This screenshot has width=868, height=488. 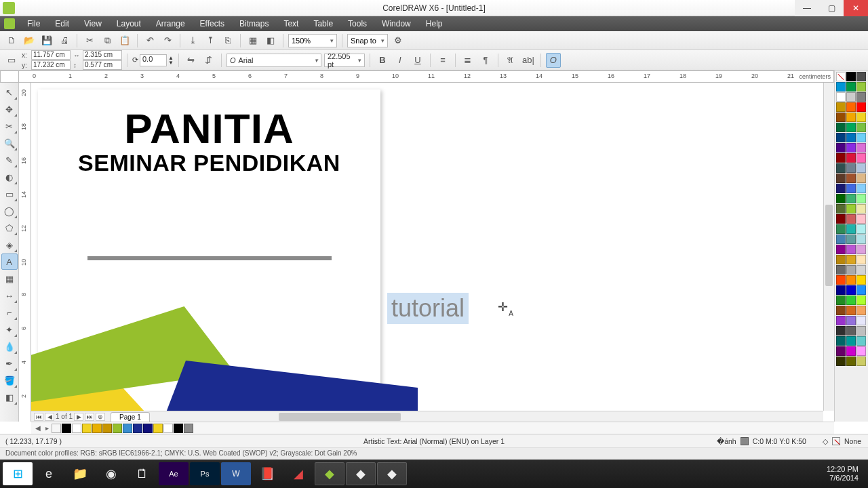 I want to click on rotation-stepper: ▲▼, so click(x=171, y=60).